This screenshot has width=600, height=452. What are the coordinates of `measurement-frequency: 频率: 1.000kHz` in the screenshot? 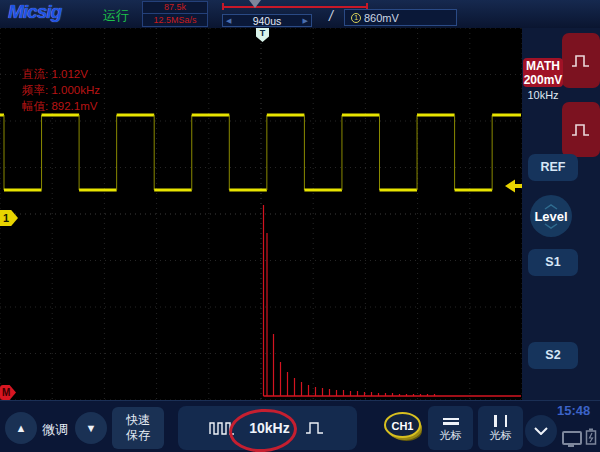 It's located at (61, 90).